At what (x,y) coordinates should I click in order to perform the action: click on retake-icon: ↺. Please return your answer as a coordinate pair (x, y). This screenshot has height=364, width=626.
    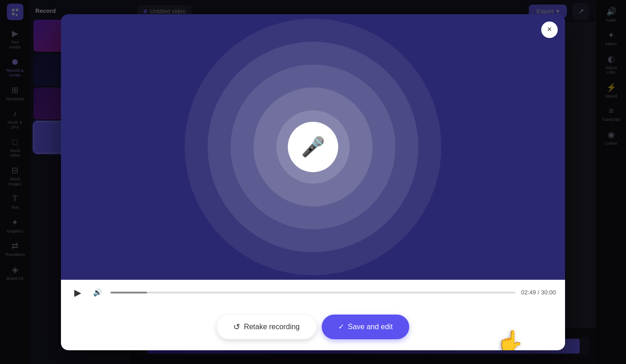
    Looking at the image, I should click on (236, 327).